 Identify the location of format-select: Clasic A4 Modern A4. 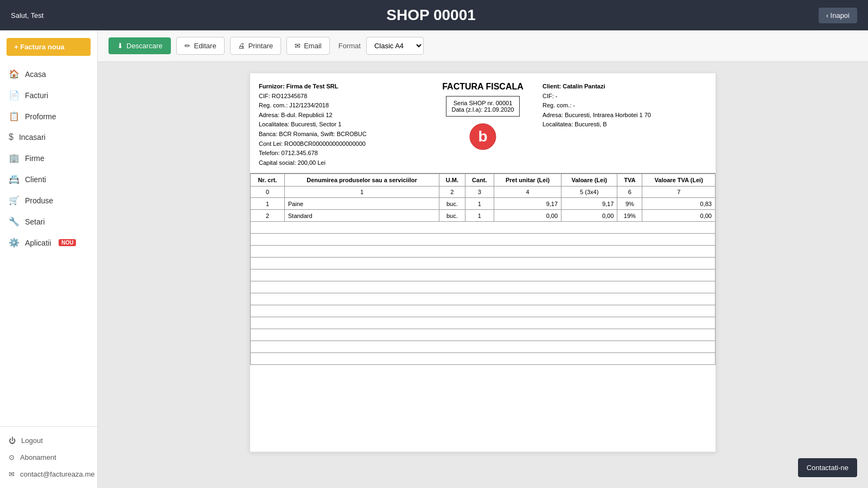
(395, 46).